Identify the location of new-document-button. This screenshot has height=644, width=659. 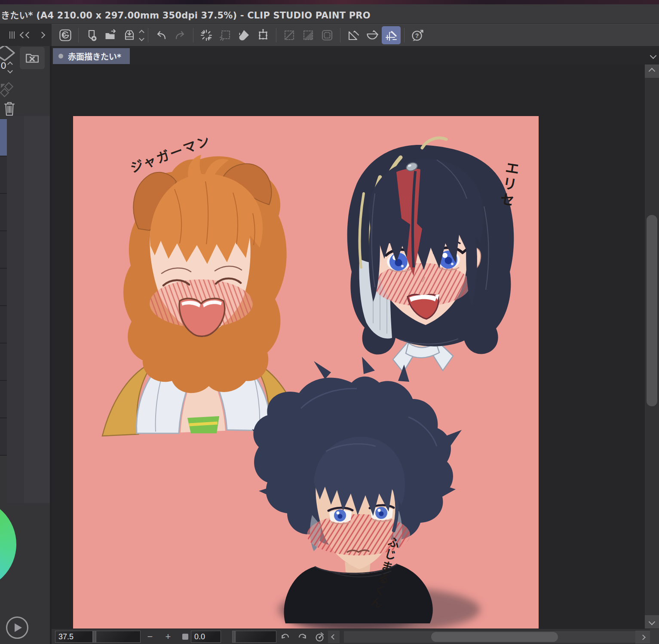
(92, 35).